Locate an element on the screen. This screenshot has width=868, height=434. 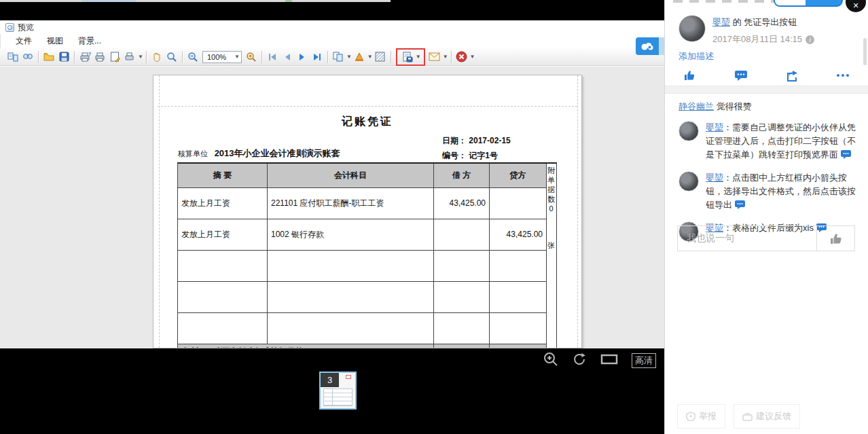
menu-item: 视图 is located at coordinates (55, 41).